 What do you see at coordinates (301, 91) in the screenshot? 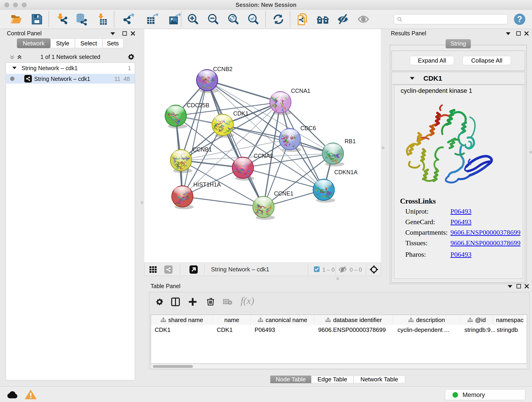
I see `svg-text: CCNA1` at bounding box center [301, 91].